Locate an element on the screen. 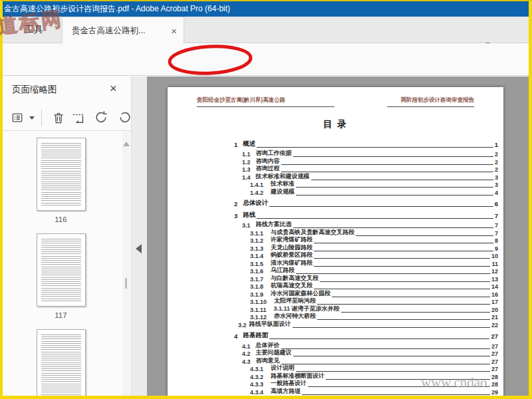 The width and height of the screenshot is (532, 399). tab-document-label: 贵金古高速公路初... is located at coordinates (120, 31).